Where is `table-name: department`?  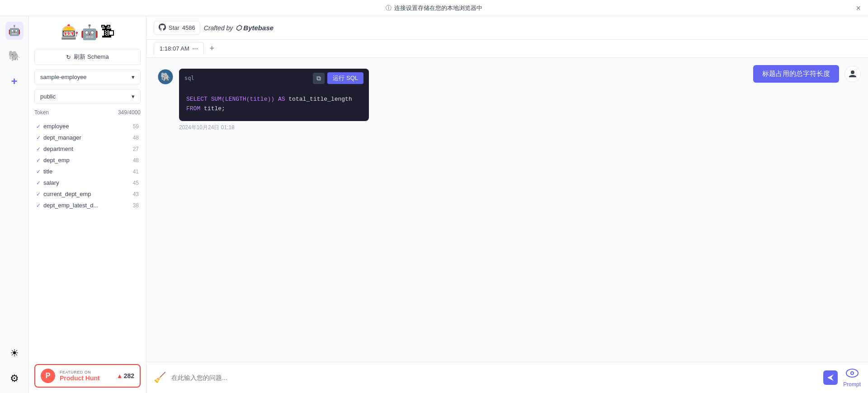
table-name: department is located at coordinates (58, 149).